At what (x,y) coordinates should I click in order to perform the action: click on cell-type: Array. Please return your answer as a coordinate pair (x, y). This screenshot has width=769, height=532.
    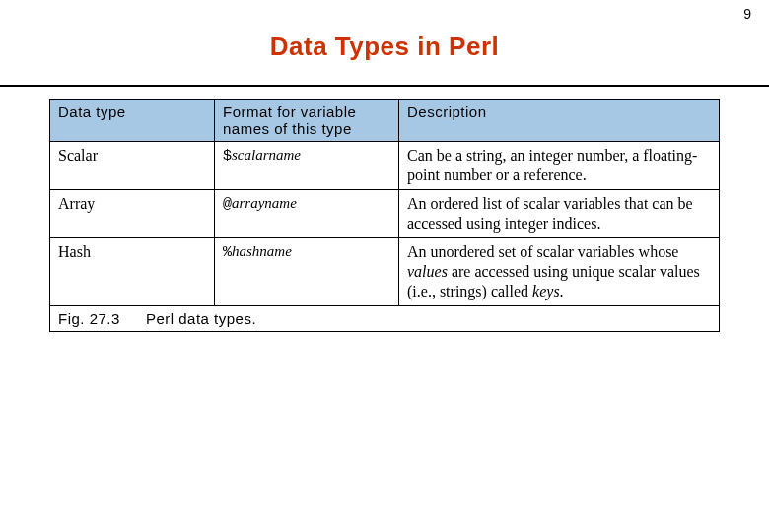
    Looking at the image, I should click on (132, 215).